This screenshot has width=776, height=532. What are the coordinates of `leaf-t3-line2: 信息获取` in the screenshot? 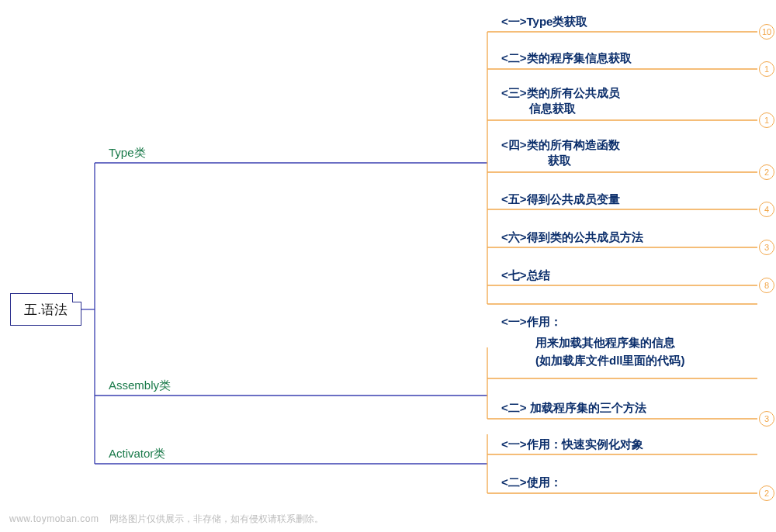 It's located at (560, 109).